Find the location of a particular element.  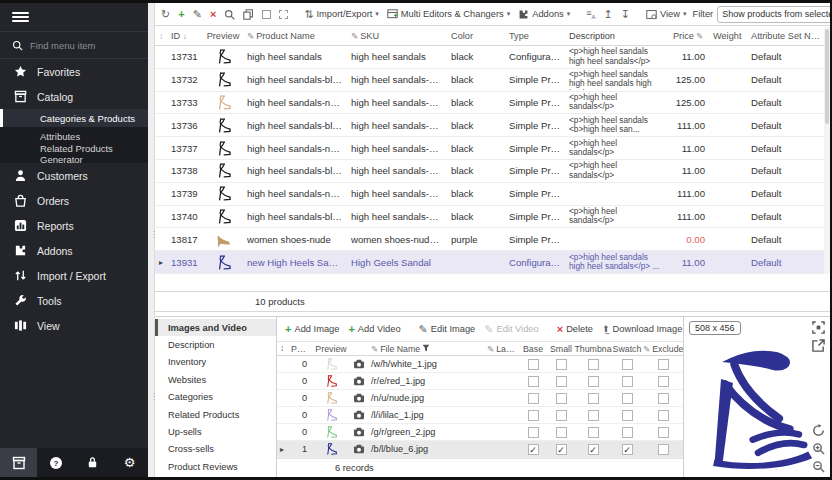

sidebar-item-catalog: Catalog is located at coordinates (74, 96).